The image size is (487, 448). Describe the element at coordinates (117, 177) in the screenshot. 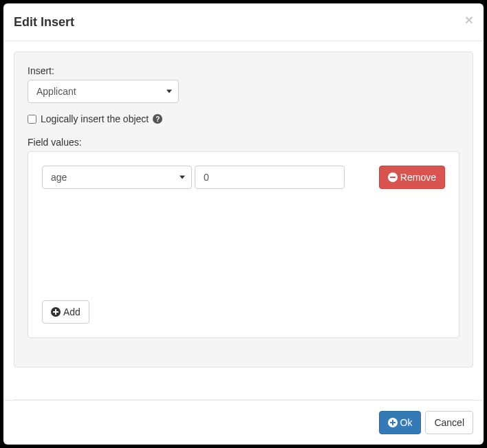

I see `field-name-select: age` at that location.